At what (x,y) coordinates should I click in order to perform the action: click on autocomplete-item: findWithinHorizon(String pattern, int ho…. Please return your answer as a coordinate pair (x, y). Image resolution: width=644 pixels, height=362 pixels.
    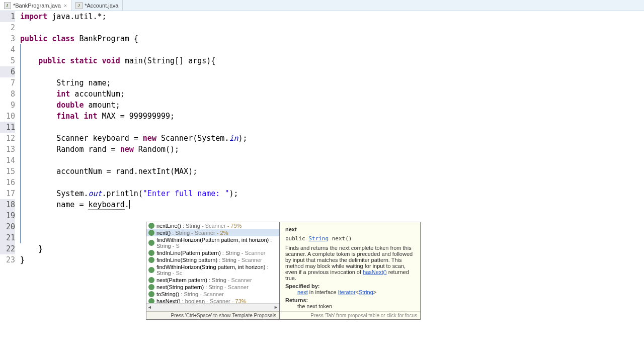
    Looking at the image, I should click on (213, 270).